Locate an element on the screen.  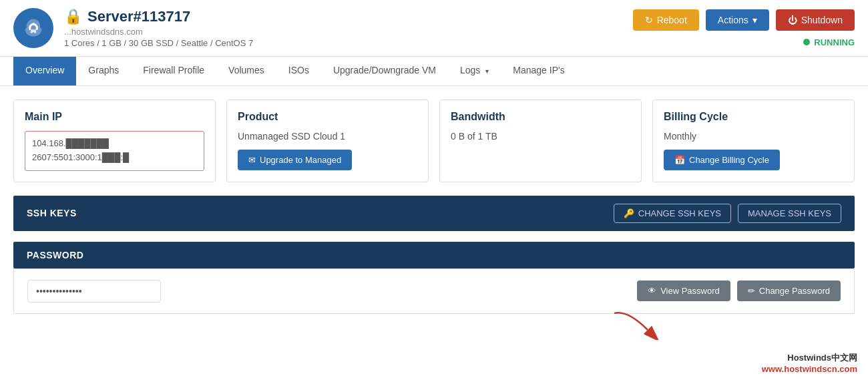
ssh-keys-header: SSH KEYS 🔑 CHANGE SSH KEYS MANAGE SSH KE… is located at coordinates (434, 214).